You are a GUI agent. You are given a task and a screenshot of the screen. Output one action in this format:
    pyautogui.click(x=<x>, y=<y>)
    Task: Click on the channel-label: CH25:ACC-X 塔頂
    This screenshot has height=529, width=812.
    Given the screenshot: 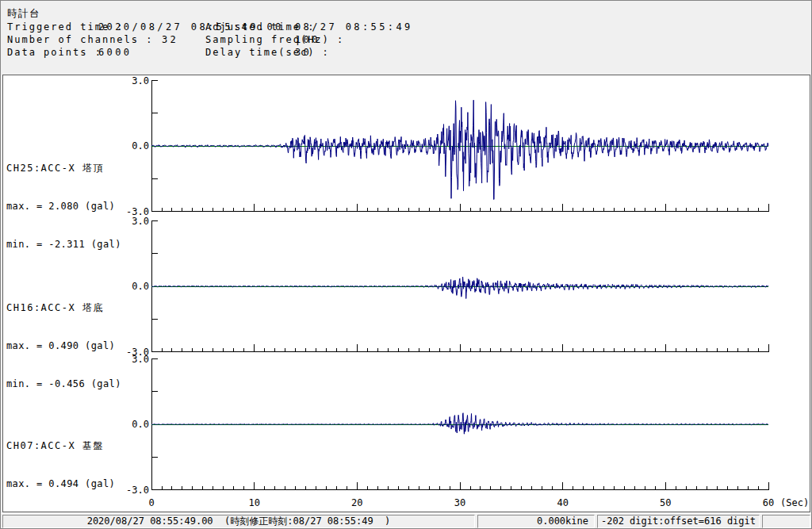 What is the action you would take?
    pyautogui.click(x=63, y=168)
    